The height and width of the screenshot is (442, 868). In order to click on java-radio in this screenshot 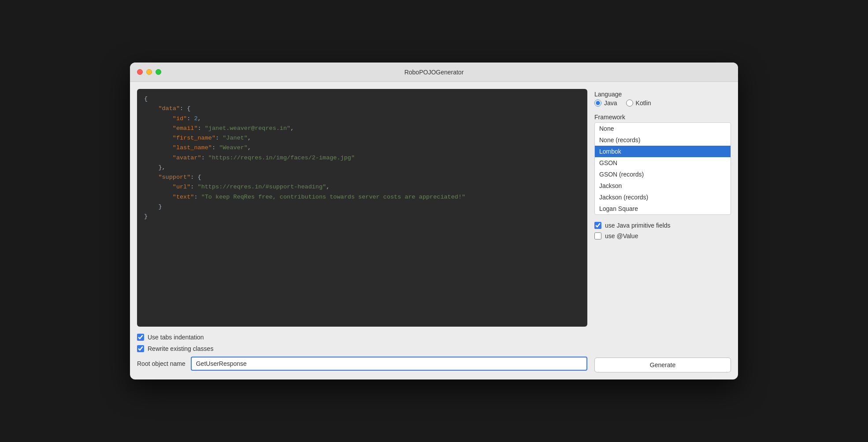, I will do `click(598, 103)`.